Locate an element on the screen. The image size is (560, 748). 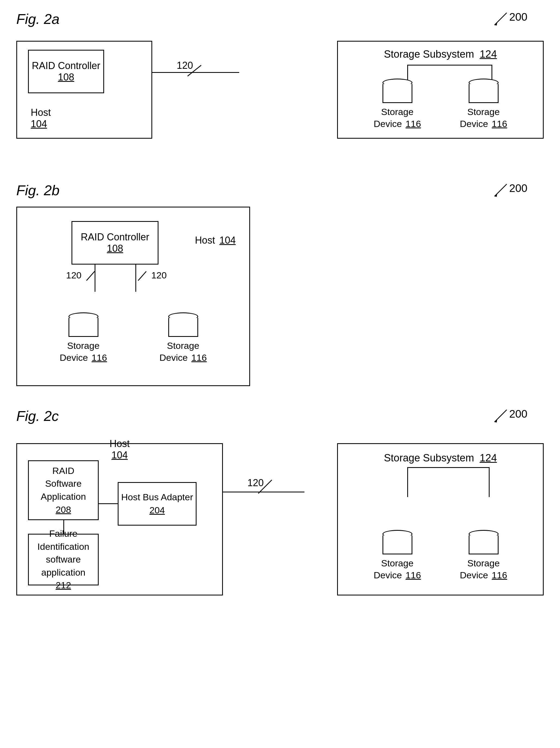
fig2b-storage-device-left: Storage Device 116 is located at coordinates (83, 338).